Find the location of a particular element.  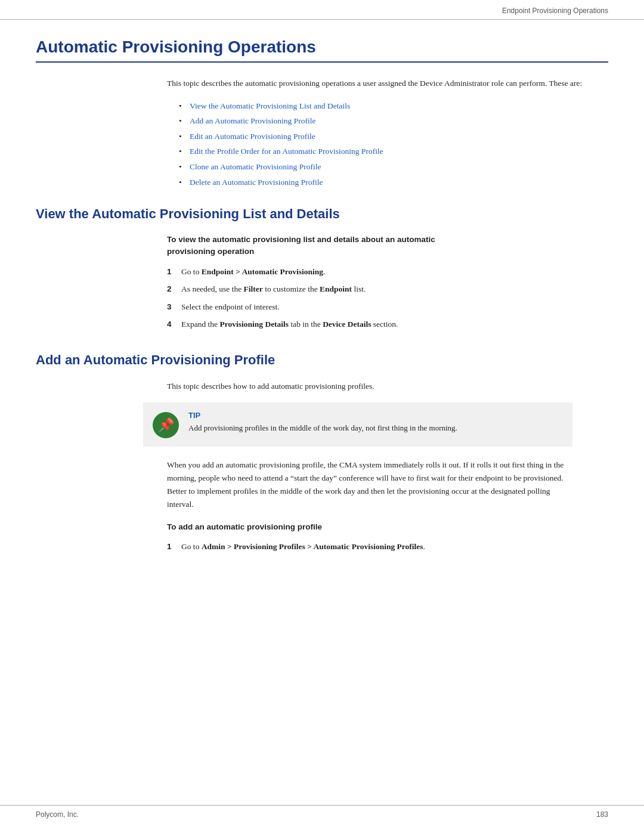

section2-intro: This topic describes how to add automati… is located at coordinates (388, 386).